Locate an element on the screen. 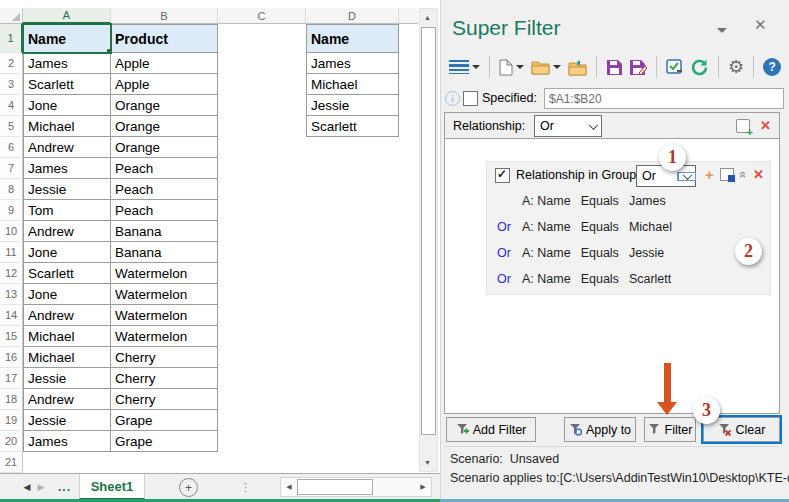  horizontal-scrollbar: ◀ ▶ is located at coordinates (356, 487).